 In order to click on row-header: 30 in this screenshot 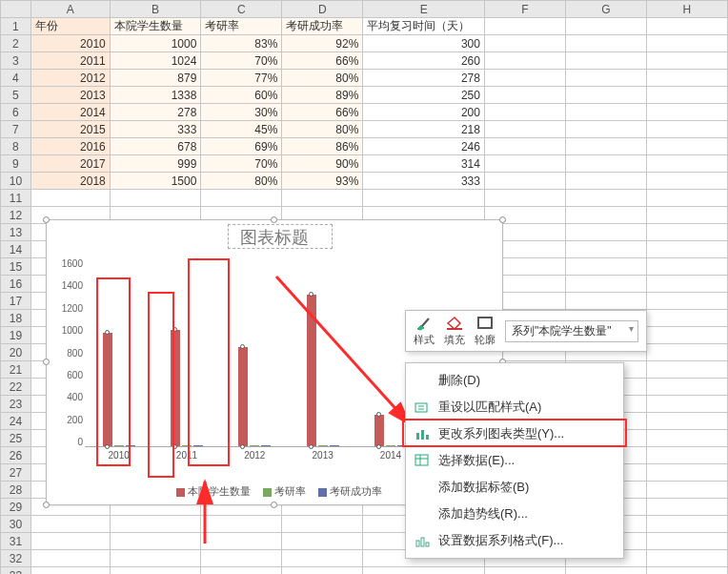, I will do `click(16, 524)`.